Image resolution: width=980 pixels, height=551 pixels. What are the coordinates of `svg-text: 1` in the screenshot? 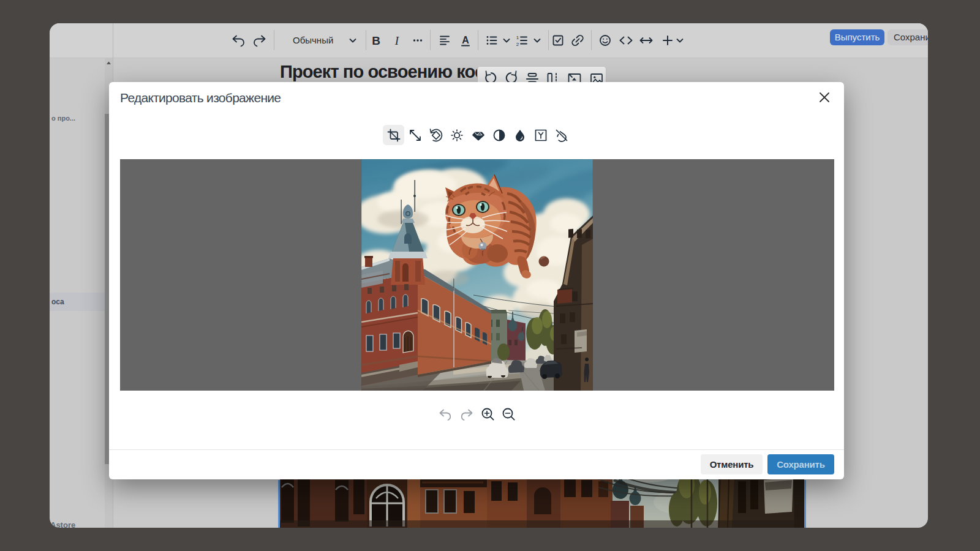 It's located at (518, 38).